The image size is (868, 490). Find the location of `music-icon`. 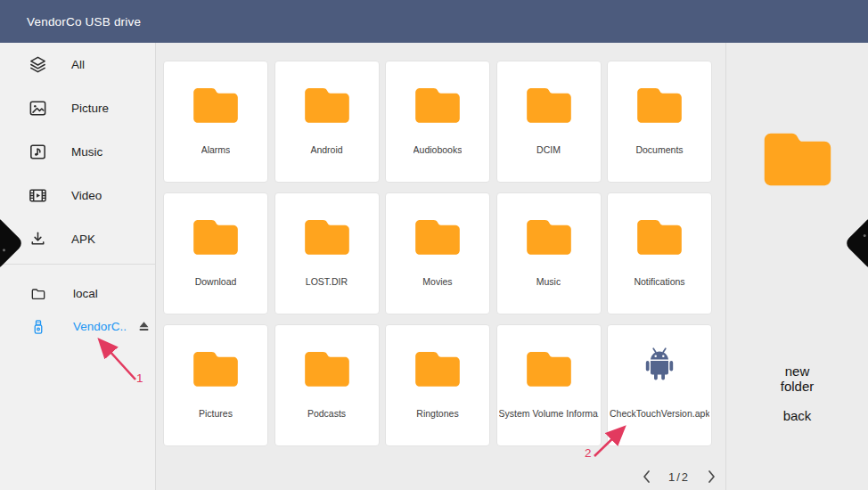

music-icon is located at coordinates (37, 151).